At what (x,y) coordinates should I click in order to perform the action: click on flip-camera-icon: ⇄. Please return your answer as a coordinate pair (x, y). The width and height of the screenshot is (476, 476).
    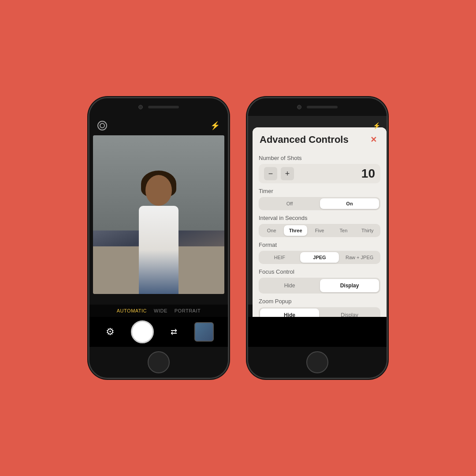
    Looking at the image, I should click on (174, 332).